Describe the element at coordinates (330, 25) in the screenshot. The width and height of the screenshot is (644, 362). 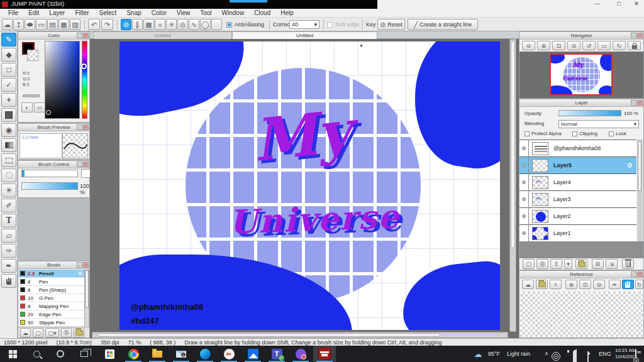
I see `soft-edge-checkbox` at that location.